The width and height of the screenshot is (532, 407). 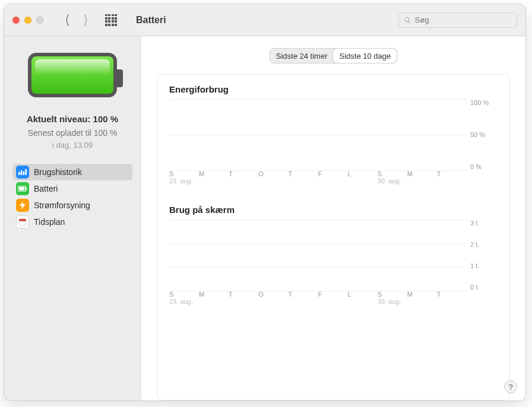 I want to click on window-title: Batteri, so click(x=151, y=20).